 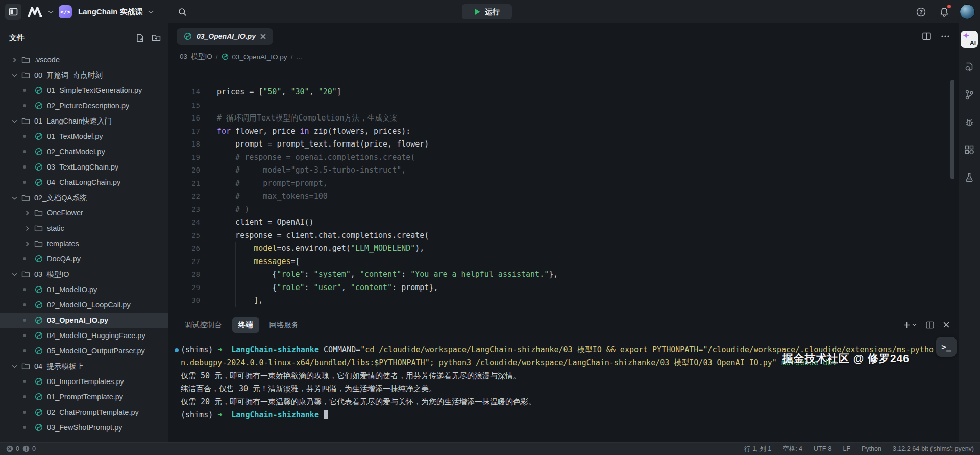 What do you see at coordinates (184, 158) in the screenshot?
I see `line-number: 19` at bounding box center [184, 158].